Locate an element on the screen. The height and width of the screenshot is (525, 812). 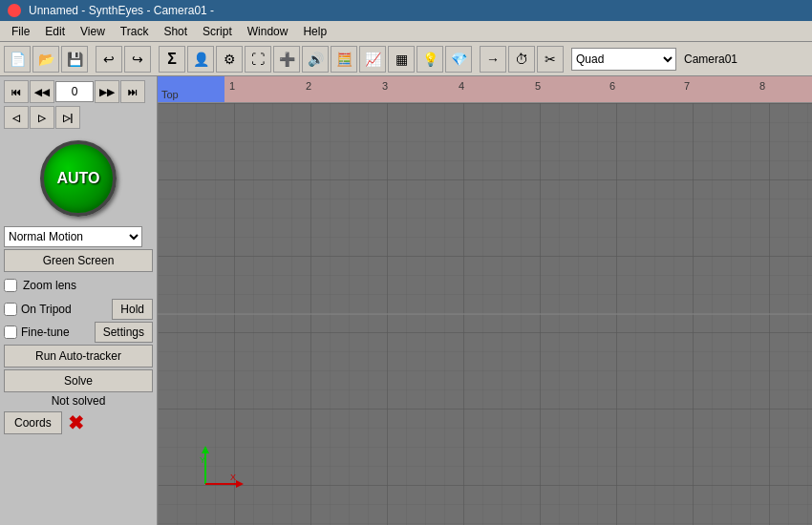
tick-2: 2 is located at coordinates (309, 86).